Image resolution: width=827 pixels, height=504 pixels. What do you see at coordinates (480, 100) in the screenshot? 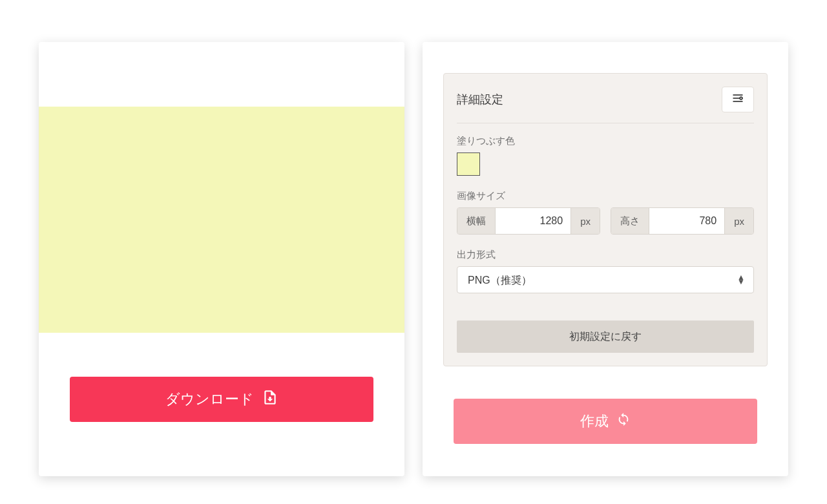
I see `settings-title: 詳細設定` at bounding box center [480, 100].